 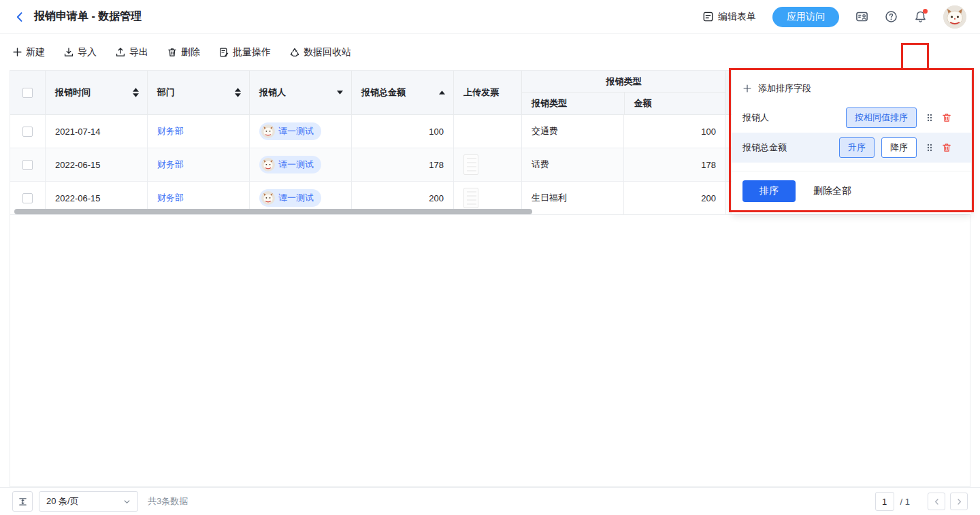 I want to click on edit-form-button: 编辑表单, so click(x=730, y=17).